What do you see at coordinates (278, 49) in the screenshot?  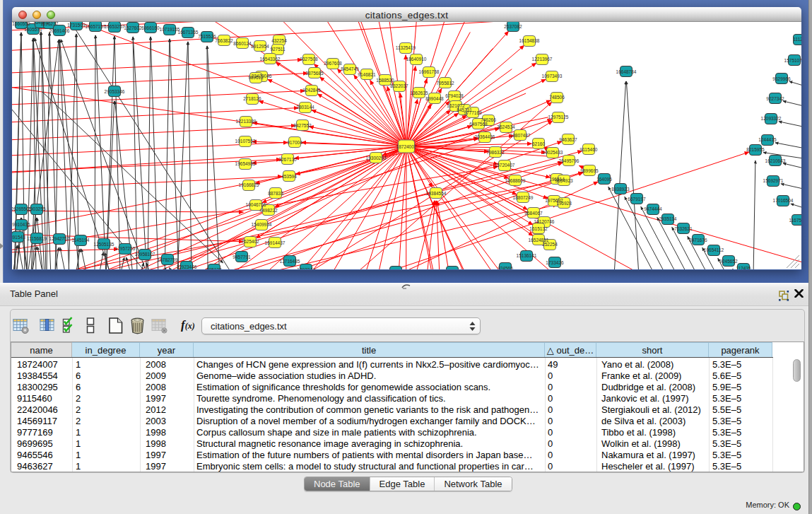 I see `svg-text: 927511` at bounding box center [278, 49].